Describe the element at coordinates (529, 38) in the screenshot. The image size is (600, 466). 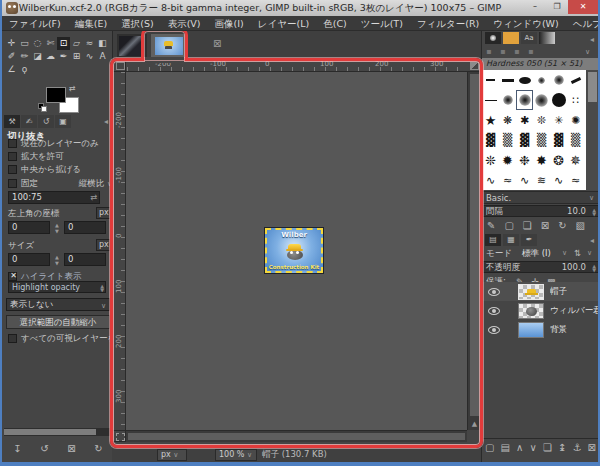
I see `tab-fonts: Aa` at that location.